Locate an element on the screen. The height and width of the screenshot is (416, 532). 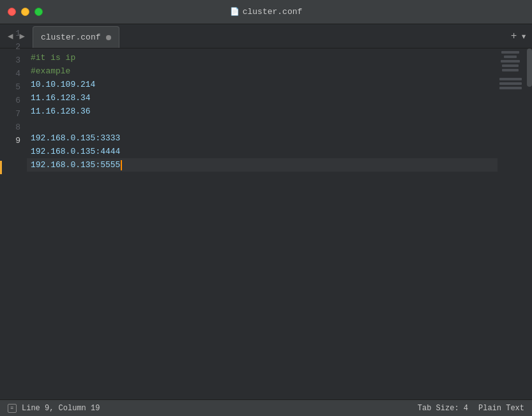
tab-bar-actions: + ▾ is located at coordinates (519, 36).